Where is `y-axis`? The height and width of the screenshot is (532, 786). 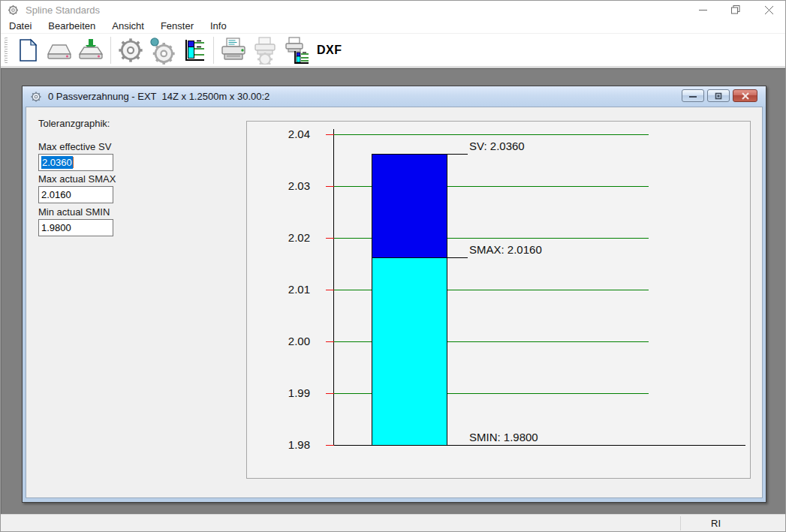
y-axis is located at coordinates (333, 287).